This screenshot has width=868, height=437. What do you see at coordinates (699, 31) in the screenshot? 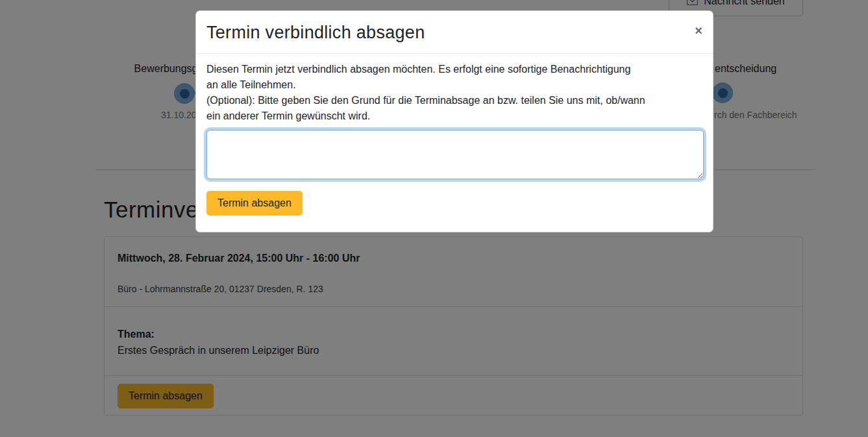
I see `close-icon: ×` at bounding box center [699, 31].